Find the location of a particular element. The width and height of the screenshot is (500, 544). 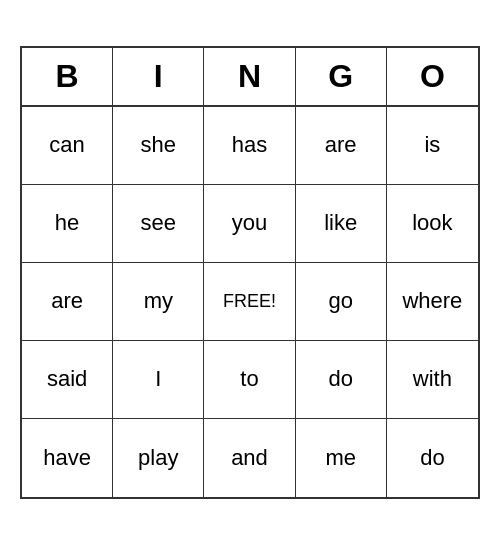

header-o: O is located at coordinates (432, 76).